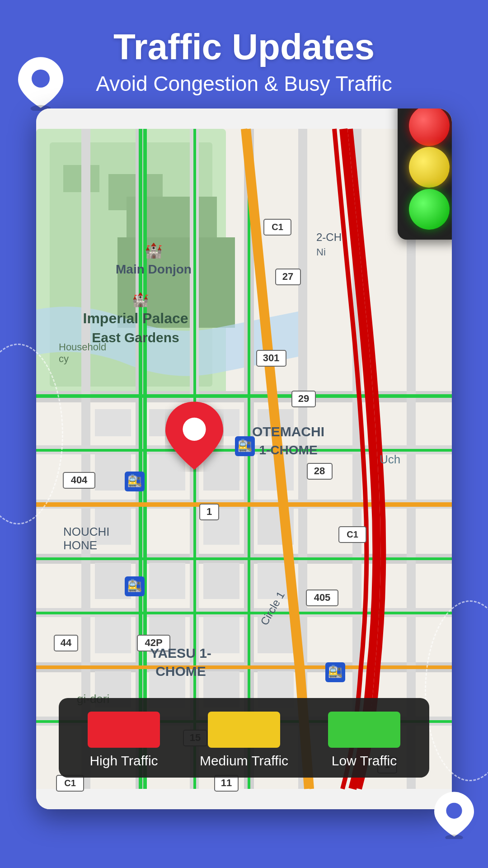  I want to click on svg-text: 29, so click(304, 399).